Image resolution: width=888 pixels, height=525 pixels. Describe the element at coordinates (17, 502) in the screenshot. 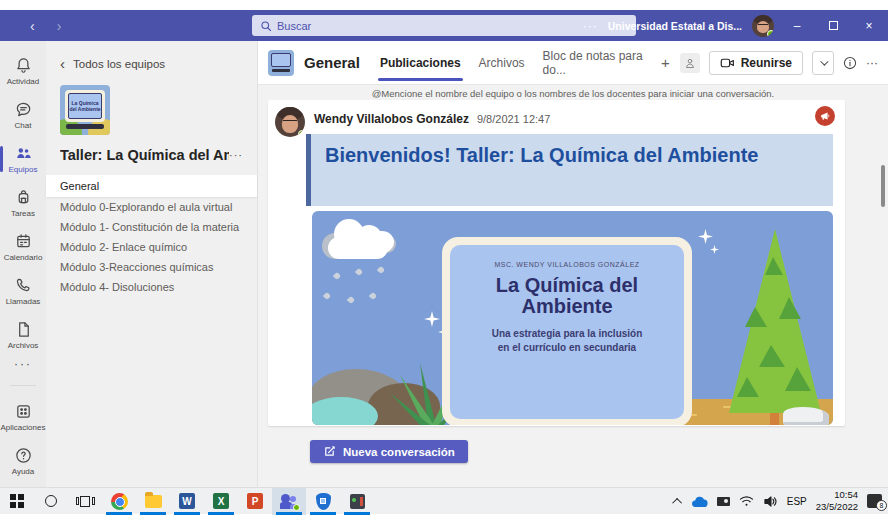

I see `start-button` at that location.